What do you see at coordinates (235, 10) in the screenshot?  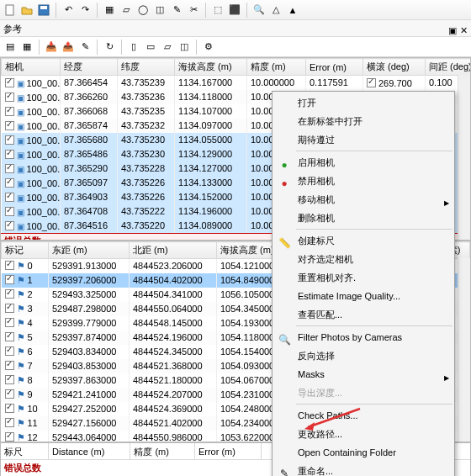 I see `tool-icon: ⬛` at bounding box center [235, 10].